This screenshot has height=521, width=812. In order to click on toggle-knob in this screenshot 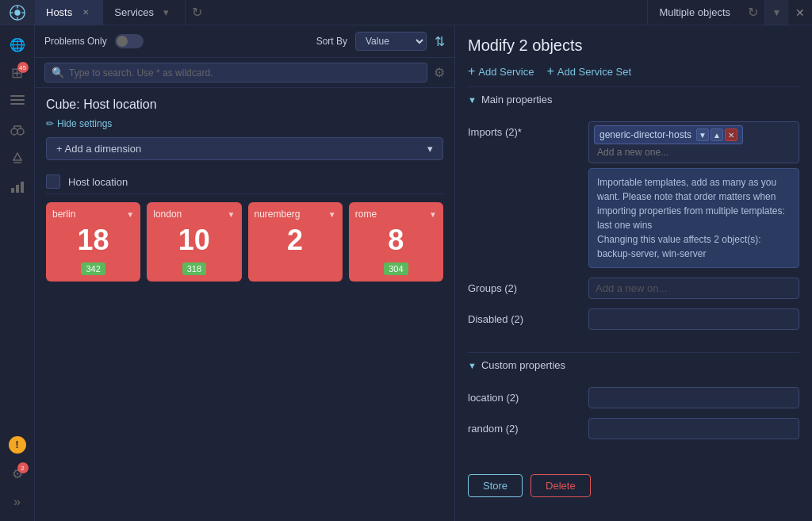, I will do `click(122, 41)`.